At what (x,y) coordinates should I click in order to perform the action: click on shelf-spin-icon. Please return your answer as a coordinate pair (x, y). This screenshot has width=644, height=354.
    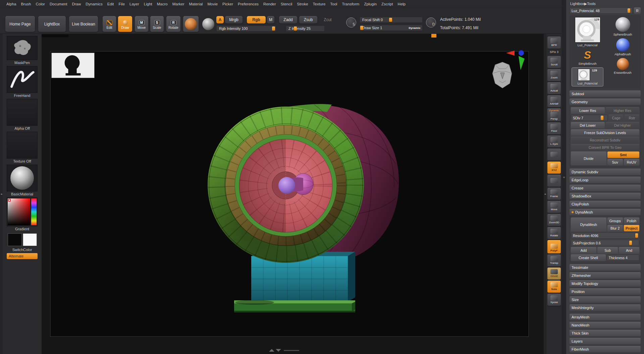
    Looking at the image, I should click on (554, 181).